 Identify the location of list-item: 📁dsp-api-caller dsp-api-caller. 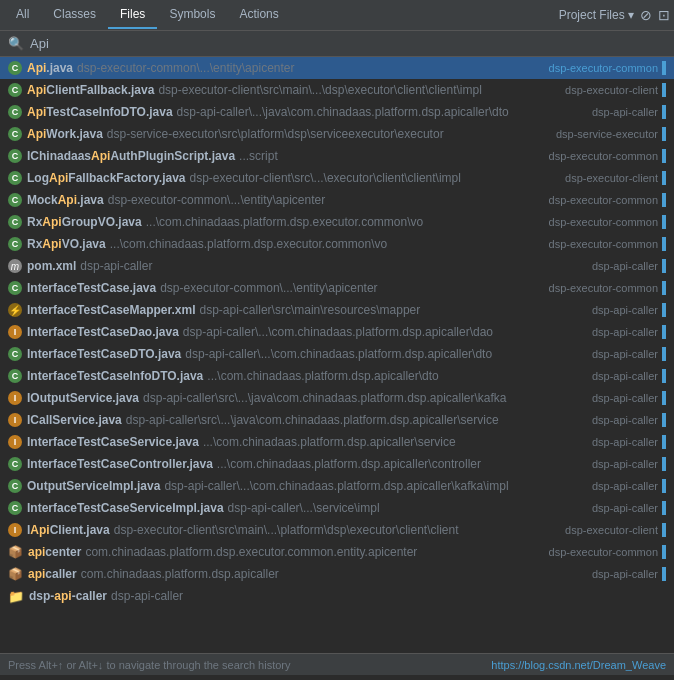
(337, 596).